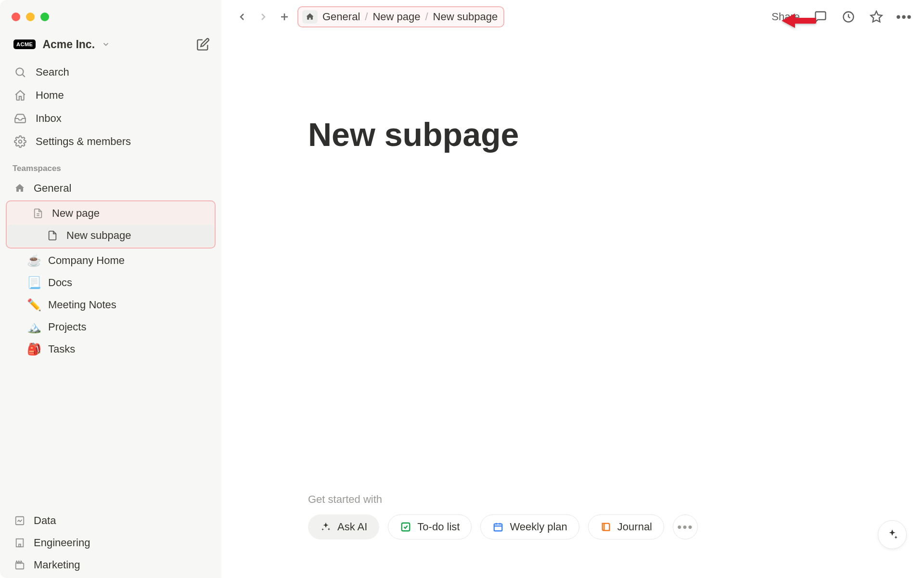 The height and width of the screenshot is (578, 924). What do you see at coordinates (99, 236) in the screenshot?
I see `tree-item-label: New subpage` at bounding box center [99, 236].